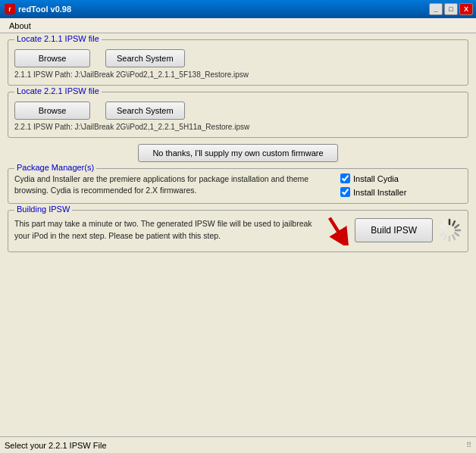 The image size is (476, 453). I want to click on status-bar: Select your 2.2.1 IPSW File ⠿, so click(238, 445).